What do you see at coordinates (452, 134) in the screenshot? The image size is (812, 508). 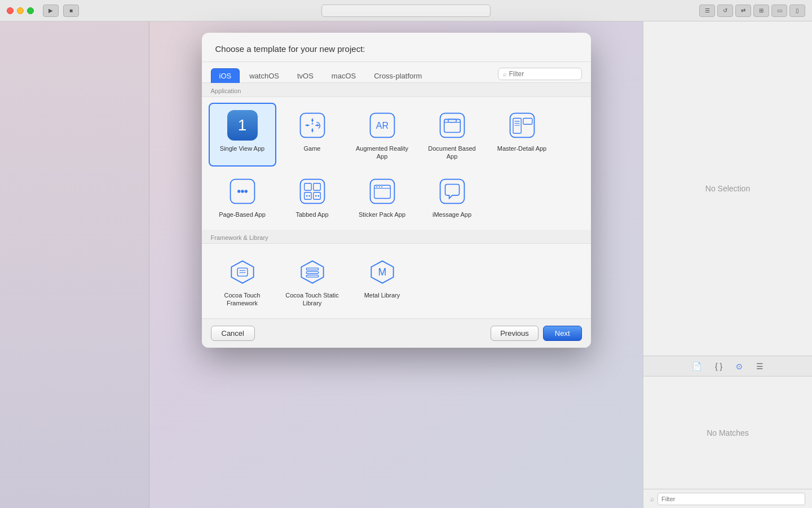 I see `template-document-based-app: Document Based App` at bounding box center [452, 134].